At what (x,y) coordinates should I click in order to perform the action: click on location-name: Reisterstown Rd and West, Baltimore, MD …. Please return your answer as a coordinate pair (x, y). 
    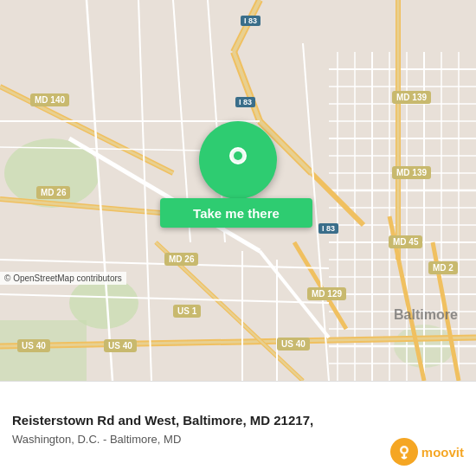
    Looking at the image, I should click on (238, 421).